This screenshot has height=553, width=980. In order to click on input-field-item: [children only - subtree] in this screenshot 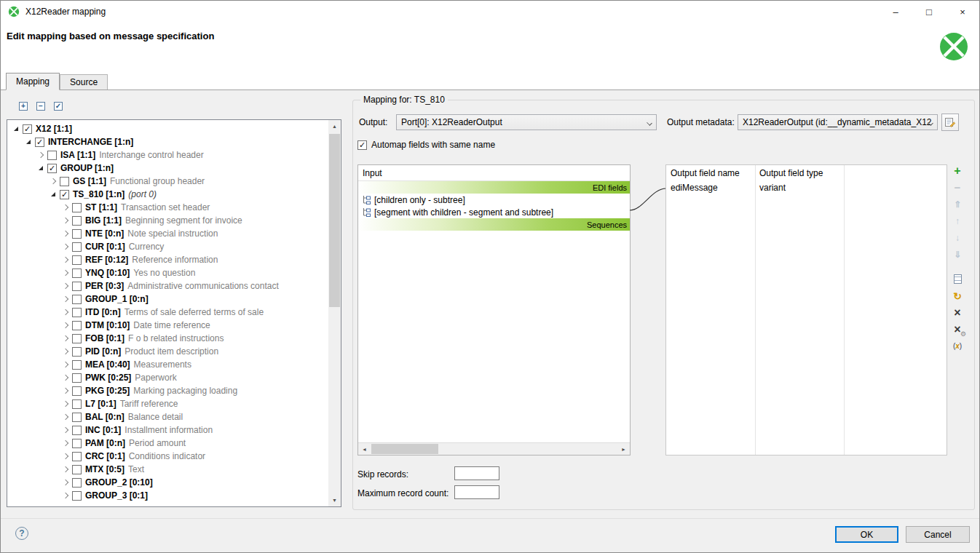, I will do `click(494, 199)`.